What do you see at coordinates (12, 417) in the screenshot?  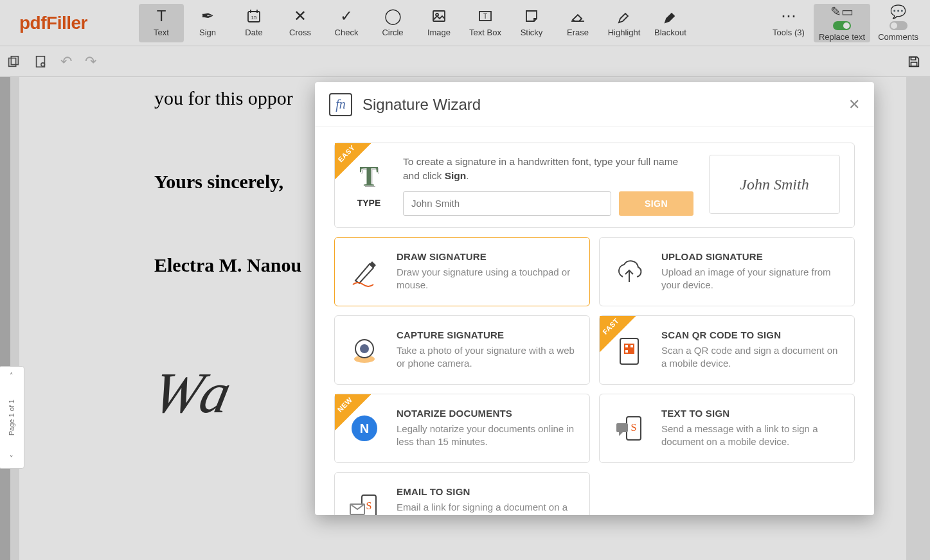 I see `page-indicator: ˄ Page 1 of 1 ˅` at bounding box center [12, 417].